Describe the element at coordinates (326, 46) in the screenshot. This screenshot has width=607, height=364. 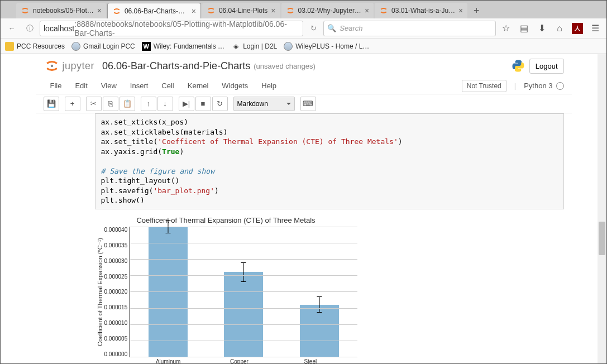
I see `bookmark-item: WileyPLUS - Home / L…` at that location.